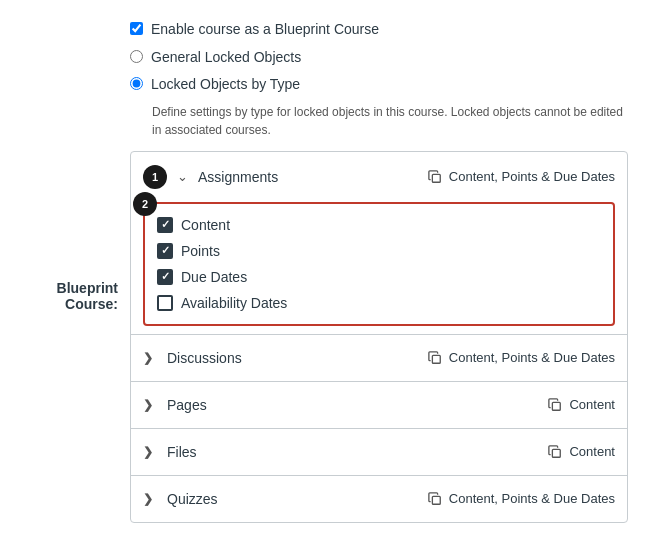 The image size is (648, 548). Describe the element at coordinates (379, 277) in the screenshot. I see `due-dates-checkbox-row: ✓ Due Dates` at that location.